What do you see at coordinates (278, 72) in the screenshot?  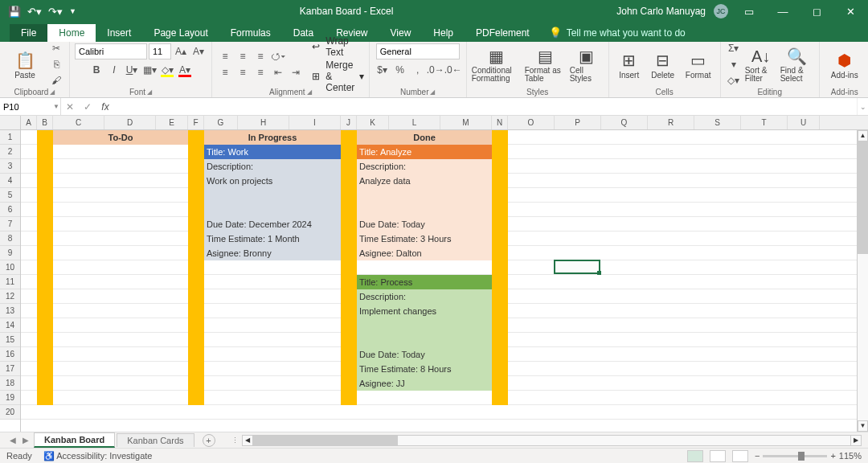 I see `decrease-indent-icon: ⇤` at bounding box center [278, 72].